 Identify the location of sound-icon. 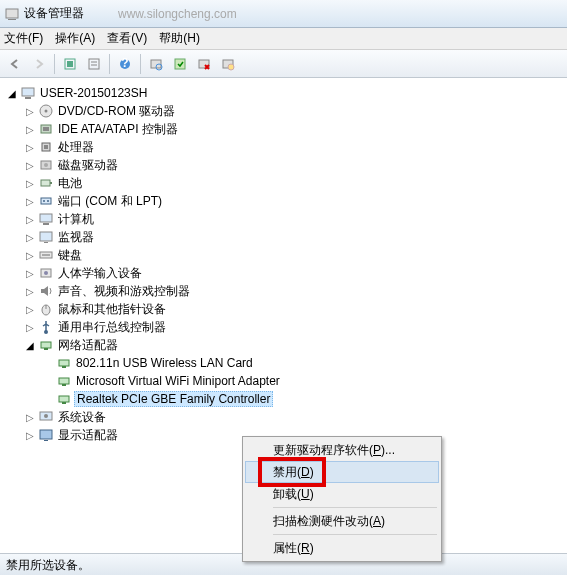
(46, 291).